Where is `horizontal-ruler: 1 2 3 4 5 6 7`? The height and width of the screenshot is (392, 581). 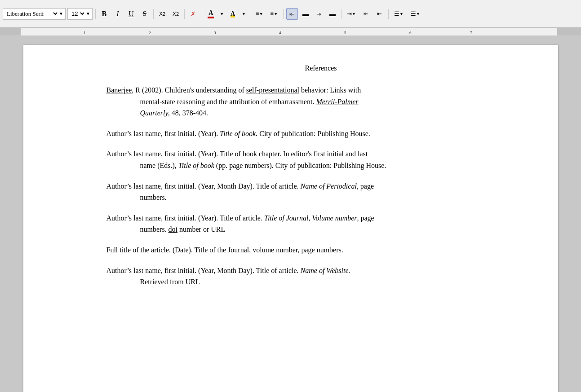 horizontal-ruler: 1 2 3 4 5 6 7 is located at coordinates (290, 32).